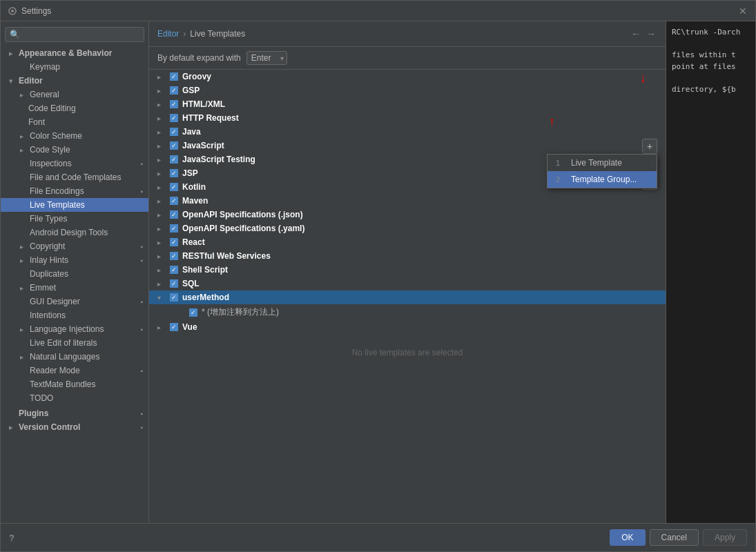 The image size is (756, 552). I want to click on sidebar-item-emmet: ▸ Emmet, so click(75, 288).